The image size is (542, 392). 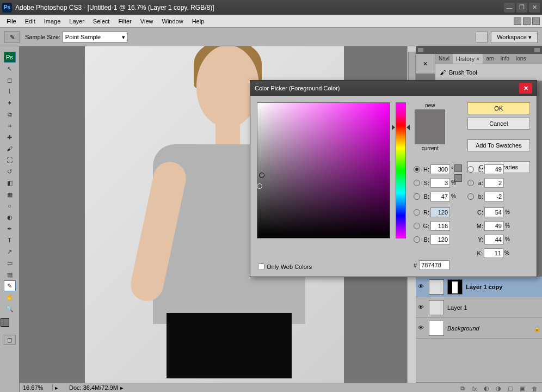 What do you see at coordinates (440, 183) in the screenshot?
I see `sat-input` at bounding box center [440, 183].